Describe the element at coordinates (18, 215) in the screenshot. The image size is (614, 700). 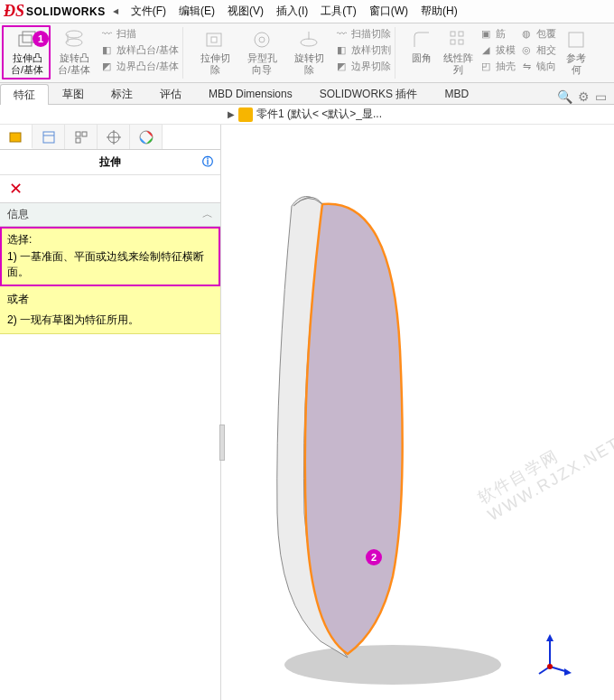
I see `pm-info-header: 信息` at that location.